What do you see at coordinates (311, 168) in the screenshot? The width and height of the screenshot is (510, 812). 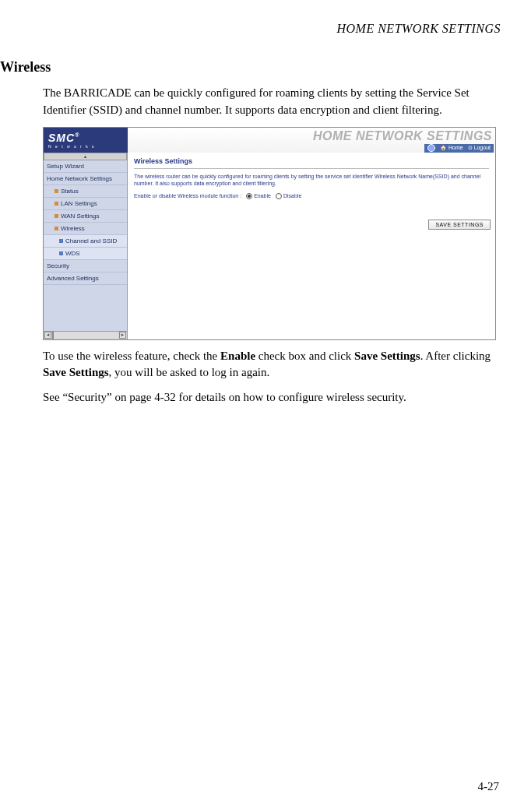 I see `divider` at bounding box center [311, 168].